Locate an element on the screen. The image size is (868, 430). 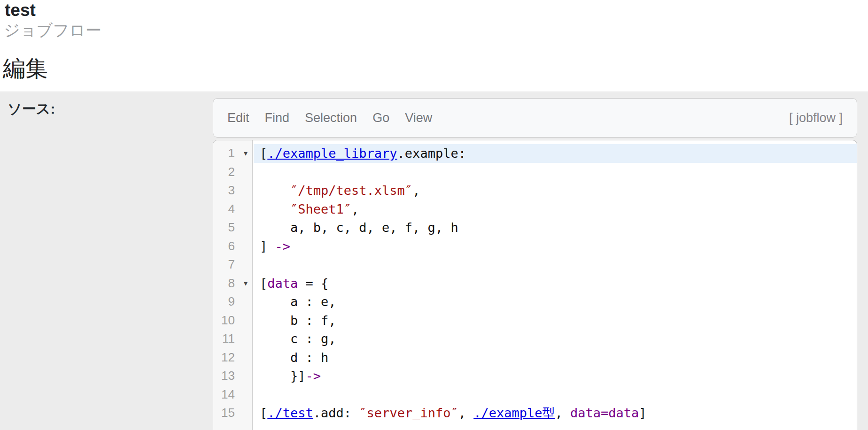
code-text: ″Sheet1″, is located at coordinates (558, 209).